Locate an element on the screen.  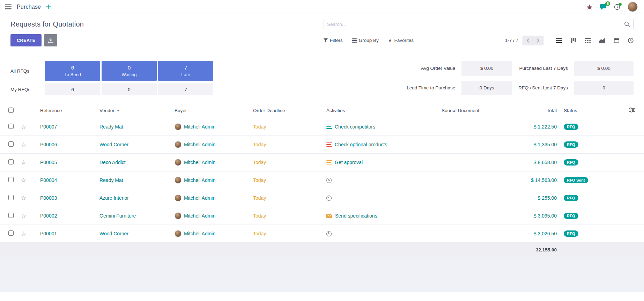
activity-label: Check competitors is located at coordinates (355, 127).